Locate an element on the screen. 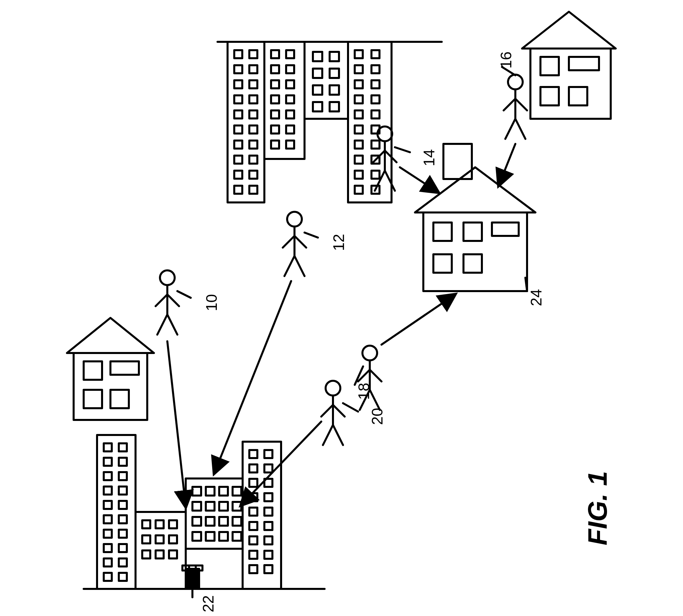 This screenshot has height=616, width=683. house-top-right is located at coordinates (569, 65).